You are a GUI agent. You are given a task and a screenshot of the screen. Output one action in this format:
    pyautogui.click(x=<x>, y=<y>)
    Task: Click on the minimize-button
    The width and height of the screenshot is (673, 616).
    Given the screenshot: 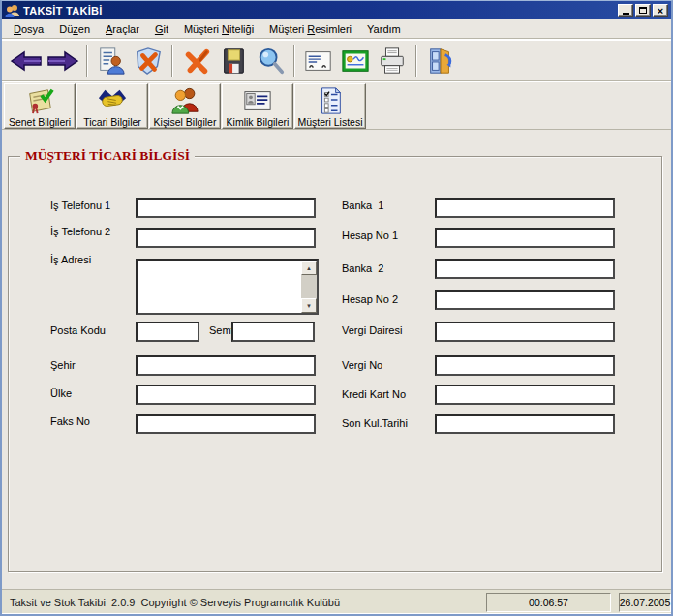 What is the action you would take?
    pyautogui.click(x=626, y=11)
    